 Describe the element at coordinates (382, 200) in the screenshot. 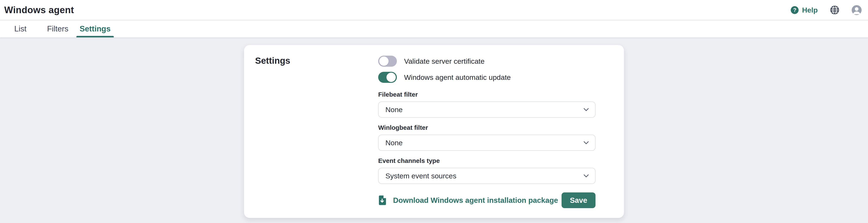

I see `file-download-icon` at that location.